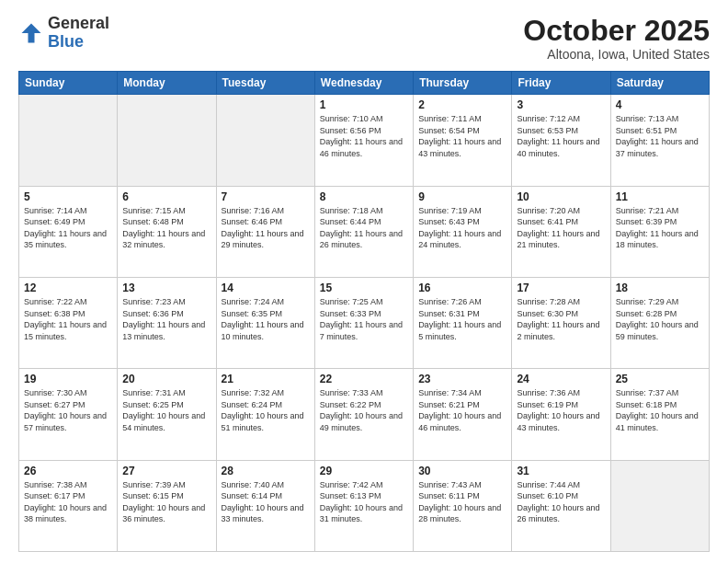  I want to click on day-number: 26, so click(68, 471).